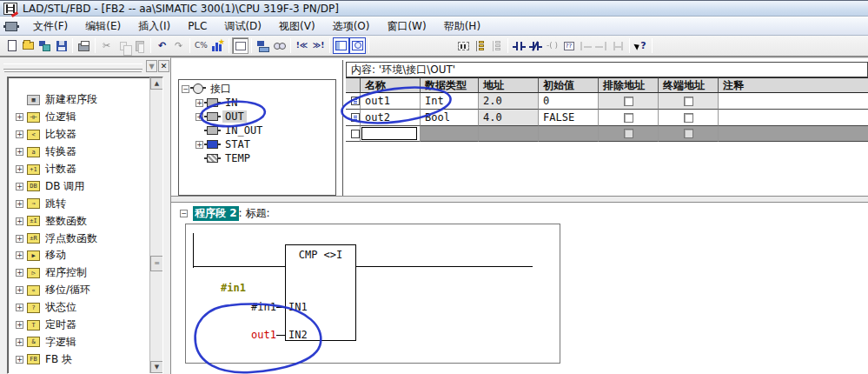 The image size is (868, 374). Describe the element at coordinates (156, 83) in the screenshot. I see `scroll-up-icon: ▲` at that location.